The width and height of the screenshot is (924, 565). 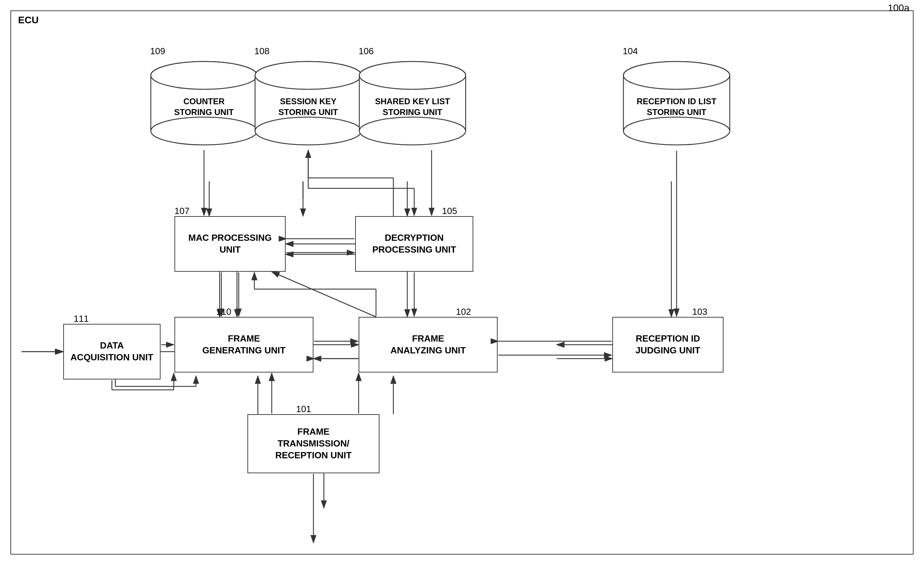 I want to click on frame-tx-rx-unit: FRAMETRANSMISSION/RECEPTION UNIT, so click(x=314, y=444).